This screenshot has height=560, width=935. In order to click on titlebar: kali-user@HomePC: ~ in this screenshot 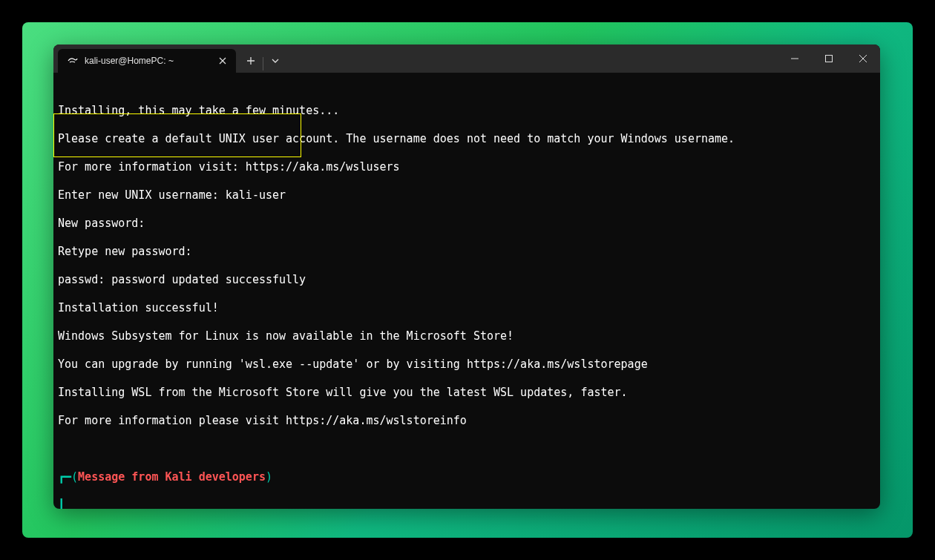, I will do `click(467, 59)`.